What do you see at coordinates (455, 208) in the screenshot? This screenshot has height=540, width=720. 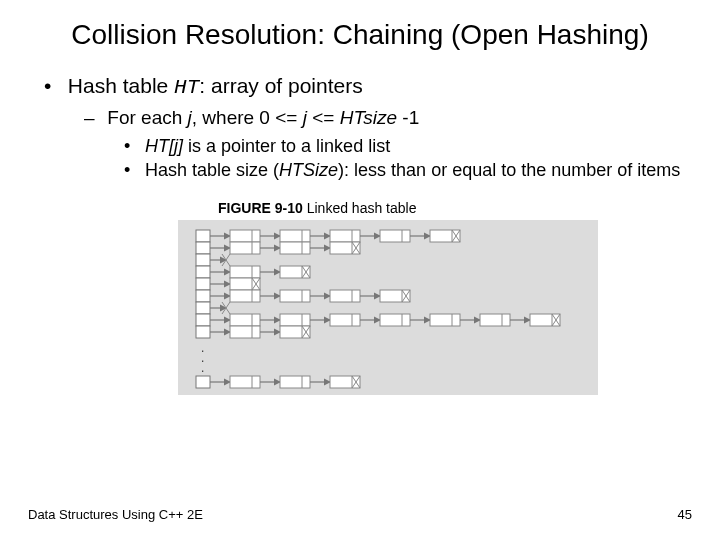 I see `figure-caption: FIGURE 9-10 Linked hash table` at bounding box center [455, 208].